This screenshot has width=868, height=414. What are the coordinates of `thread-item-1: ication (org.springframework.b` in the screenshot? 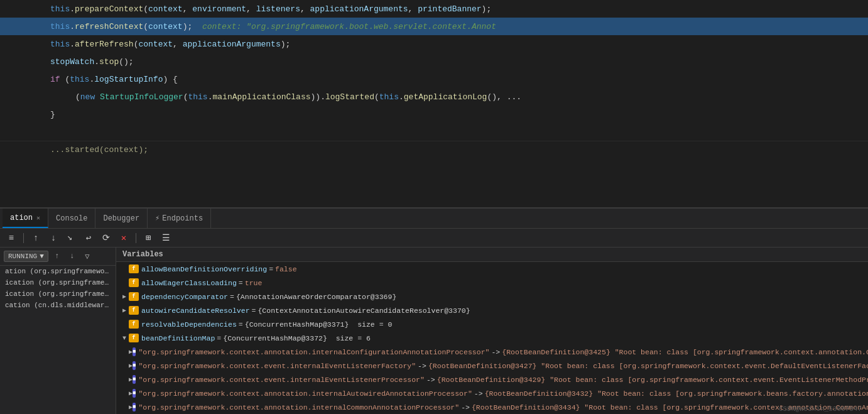 It's located at (58, 283).